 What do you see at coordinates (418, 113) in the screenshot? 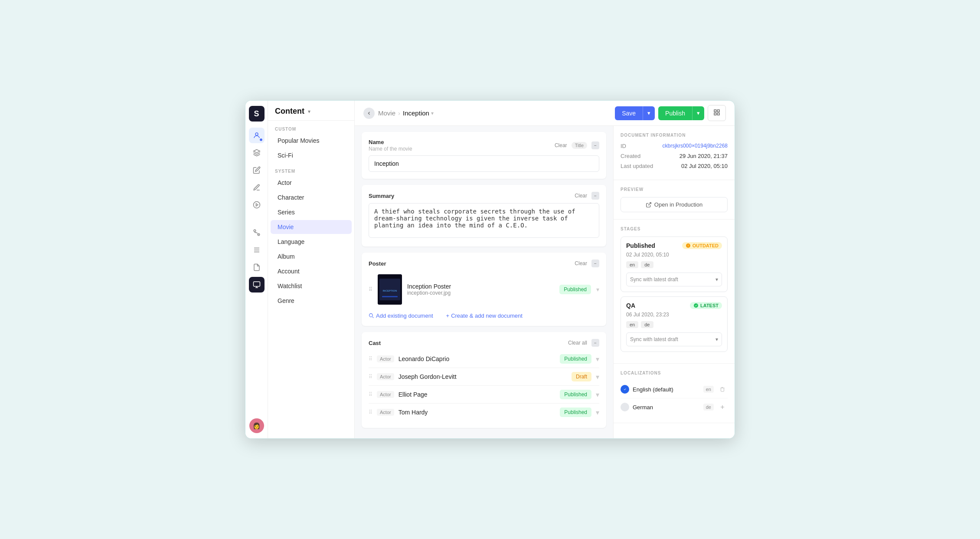
I see `breadcrumb-current: Inception ▾` at bounding box center [418, 113].